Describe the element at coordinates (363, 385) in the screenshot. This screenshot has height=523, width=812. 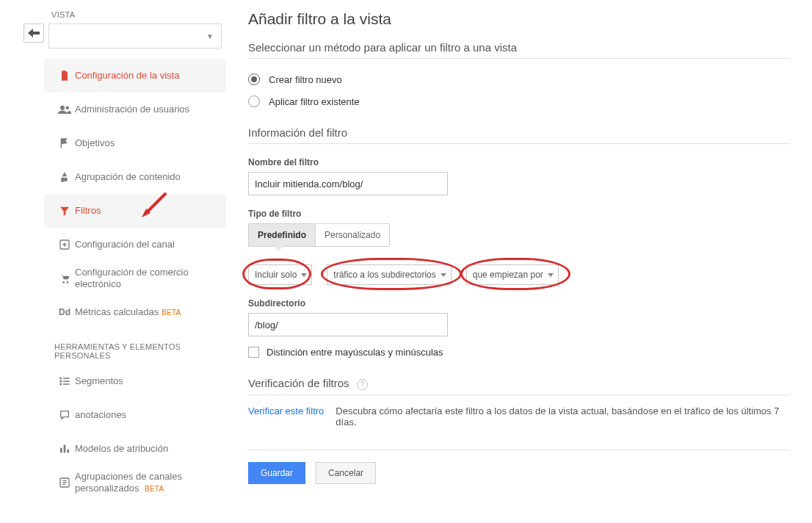
I see `help-icon: ?` at that location.